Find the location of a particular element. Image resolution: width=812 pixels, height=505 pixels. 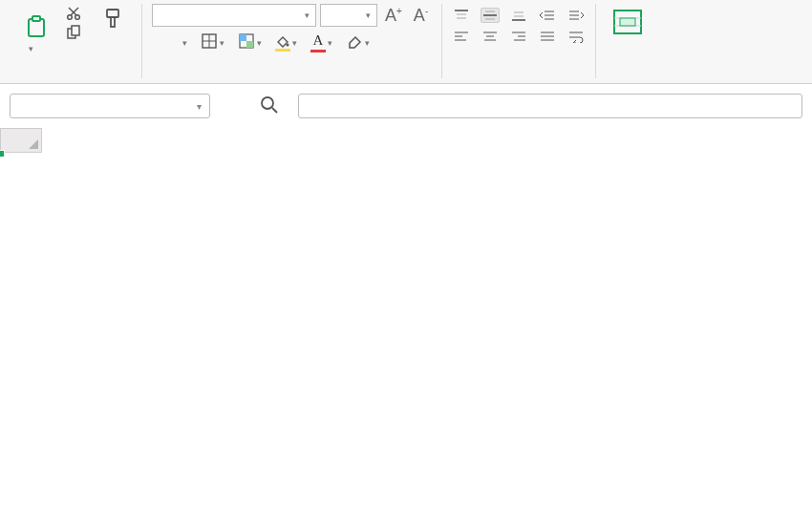

clear-format-button: ▾ is located at coordinates (357, 42).